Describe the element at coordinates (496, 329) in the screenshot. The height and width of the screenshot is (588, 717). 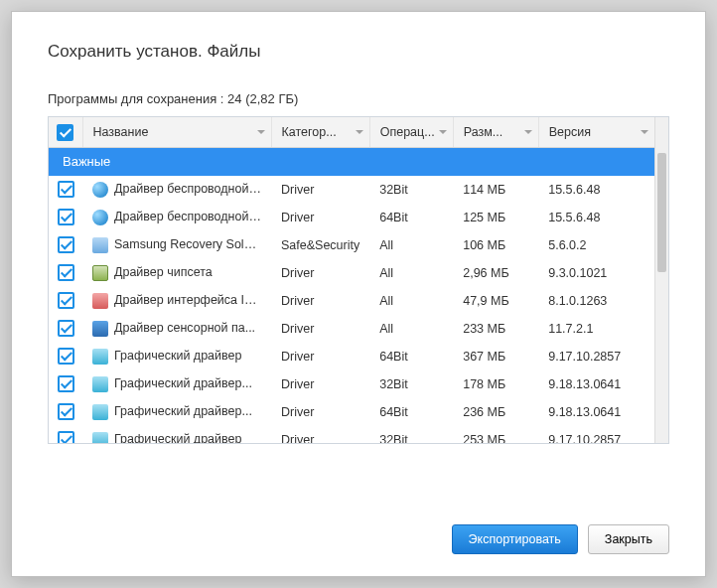
I see `row-size: 233 МБ` at that location.